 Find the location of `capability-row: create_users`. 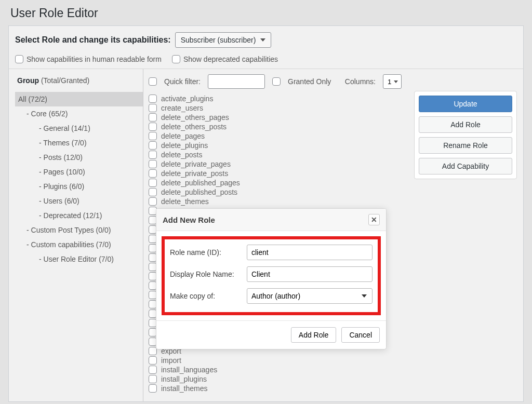

capability-row: create_users is located at coordinates (277, 108).